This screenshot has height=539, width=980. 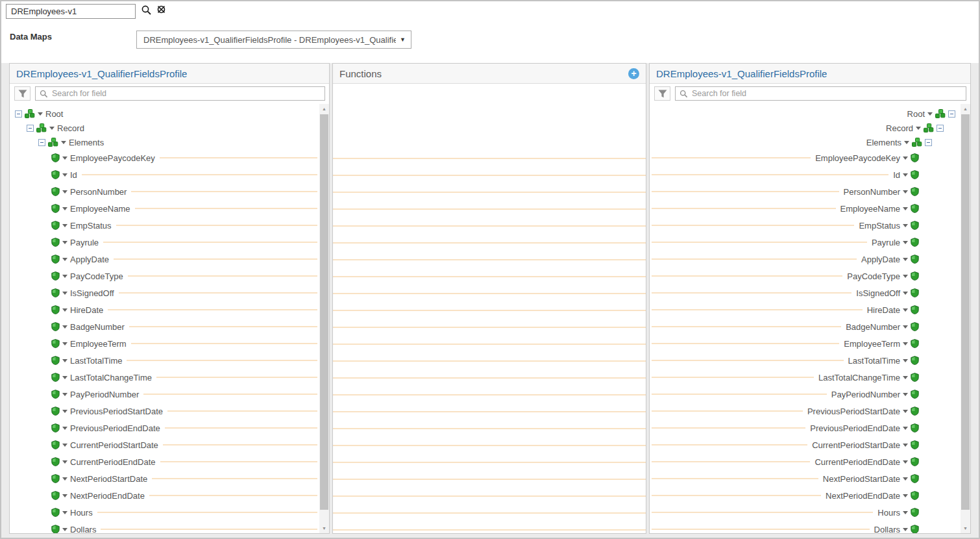 I want to click on add-function-button: +, so click(x=633, y=74).